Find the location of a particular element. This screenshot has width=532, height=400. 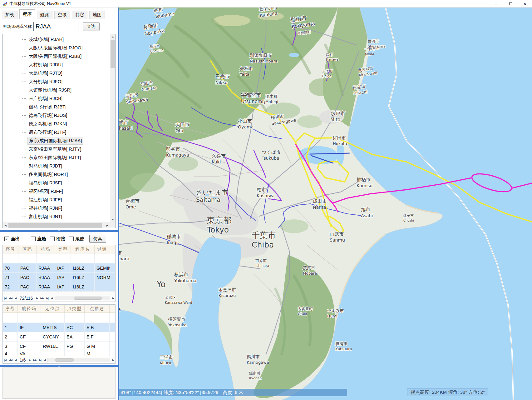

tab-加载: 加载 is located at coordinates (10, 15).